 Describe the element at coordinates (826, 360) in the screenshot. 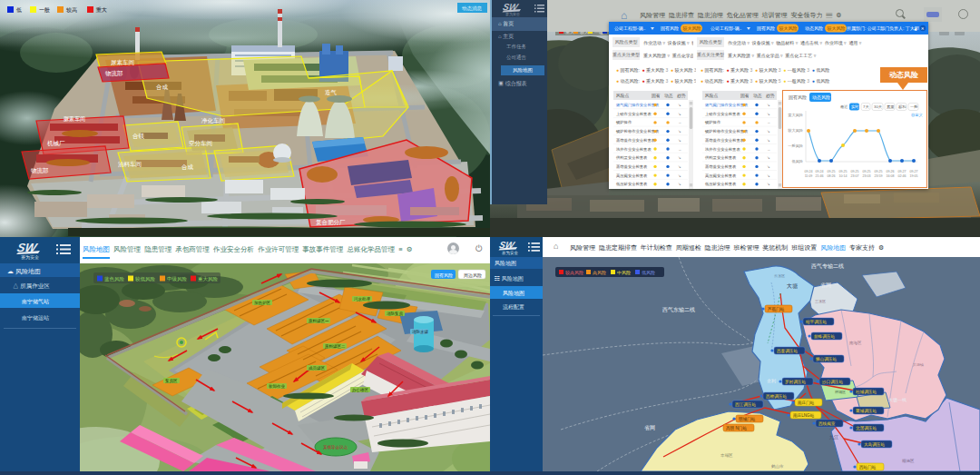

I see `svg-text: 狮山调压站` at that location.